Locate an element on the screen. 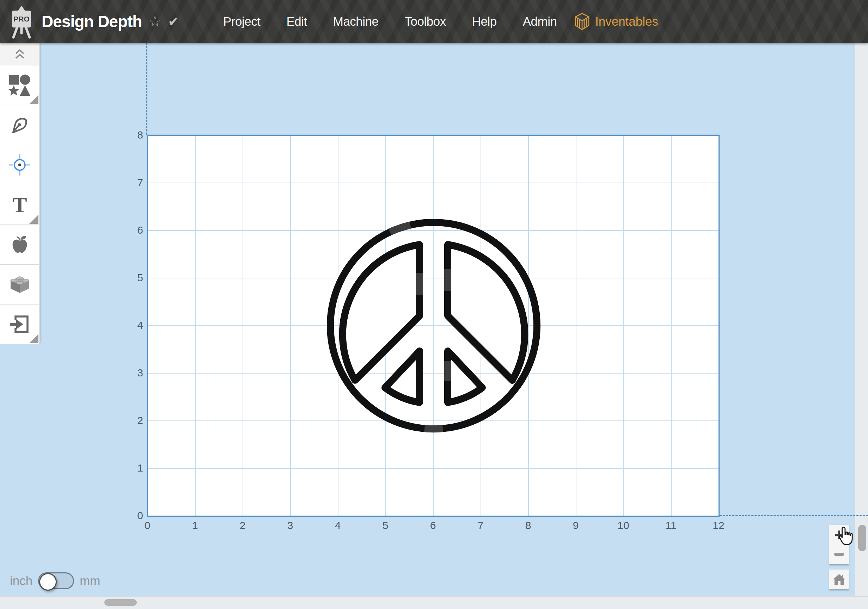 The image size is (868, 609). material-apps-tool-button is located at coordinates (20, 285).